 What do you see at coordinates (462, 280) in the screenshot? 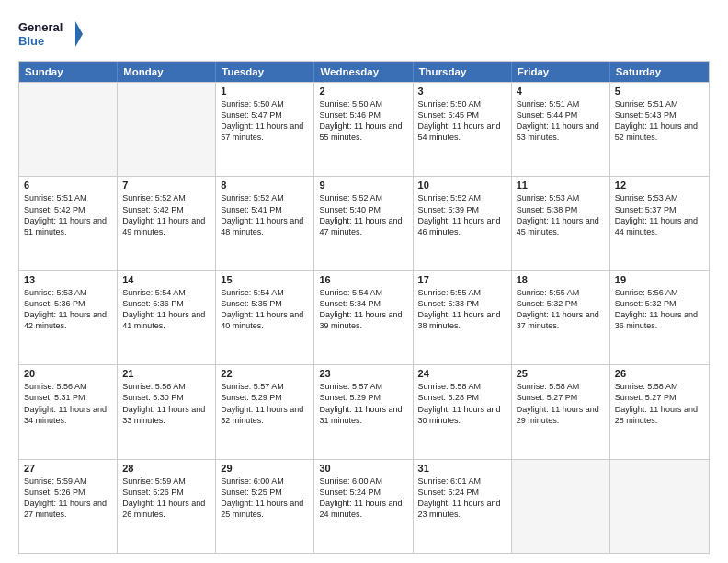
I see `day-number: 17` at bounding box center [462, 280].